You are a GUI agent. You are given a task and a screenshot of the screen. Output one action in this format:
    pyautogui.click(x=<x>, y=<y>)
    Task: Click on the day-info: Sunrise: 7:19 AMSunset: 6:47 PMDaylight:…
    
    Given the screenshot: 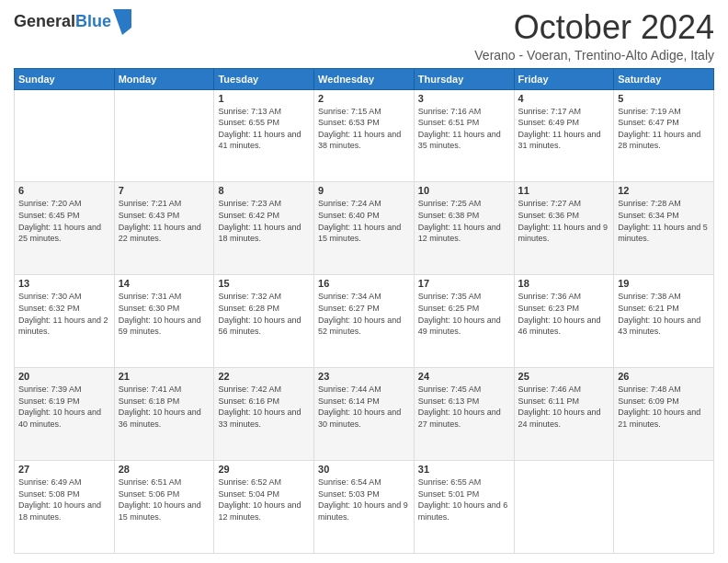 What is the action you would take?
    pyautogui.click(x=664, y=129)
    